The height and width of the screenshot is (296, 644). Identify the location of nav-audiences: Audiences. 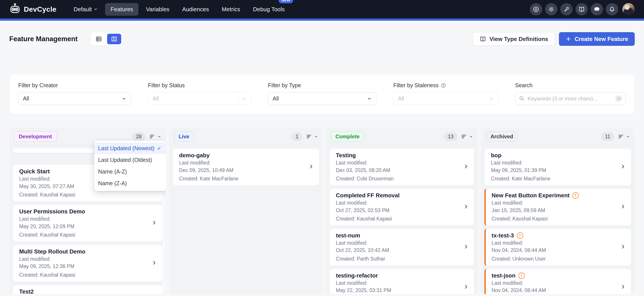
(196, 9).